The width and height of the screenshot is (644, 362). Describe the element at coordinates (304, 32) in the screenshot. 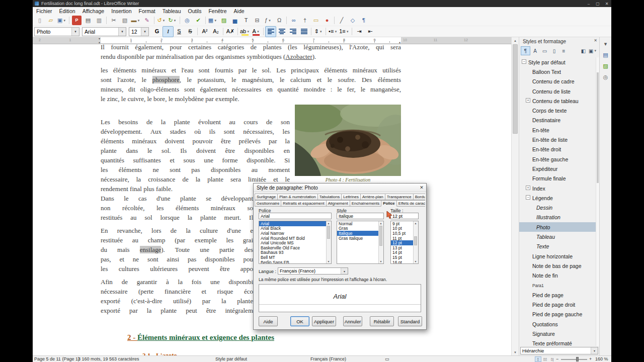

I see `align-justify-button` at that location.